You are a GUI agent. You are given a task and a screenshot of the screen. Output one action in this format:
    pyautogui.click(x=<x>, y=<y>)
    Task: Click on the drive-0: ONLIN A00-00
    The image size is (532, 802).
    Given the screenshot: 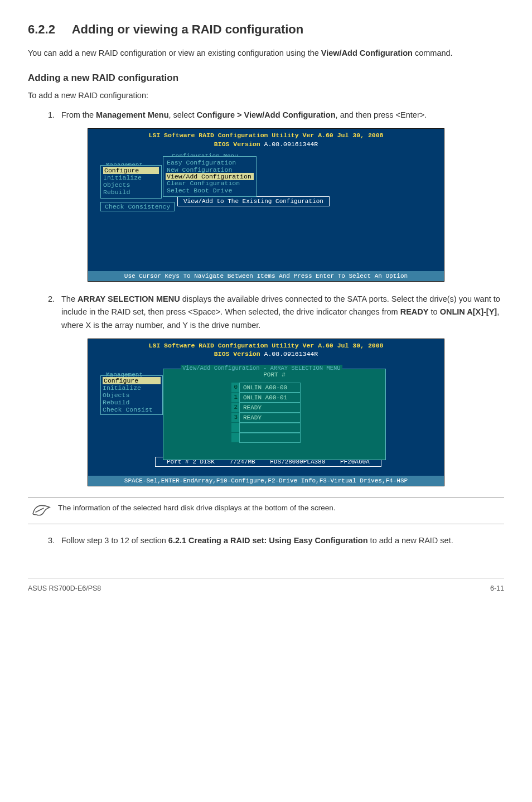 What is the action you would take?
    pyautogui.click(x=270, y=388)
    